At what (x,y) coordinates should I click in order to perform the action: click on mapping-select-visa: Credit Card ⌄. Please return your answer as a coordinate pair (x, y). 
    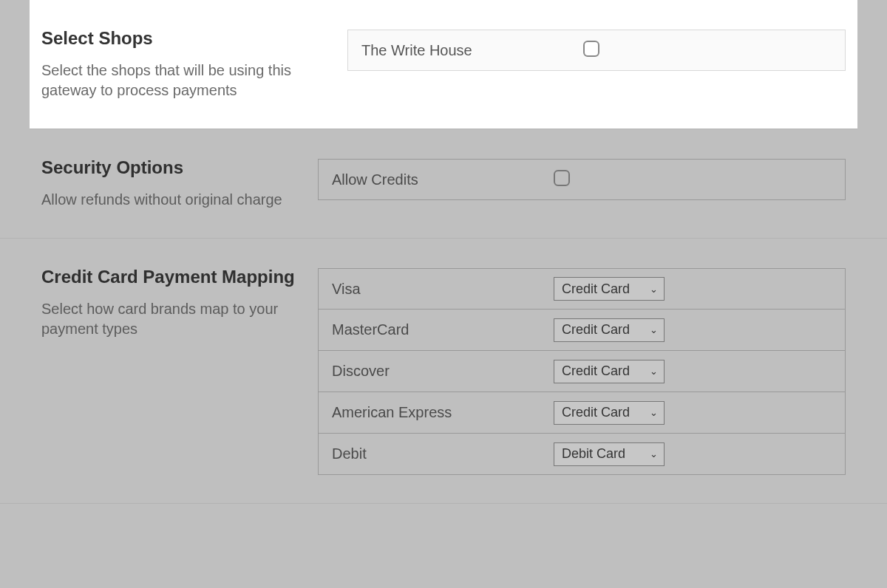
    Looking at the image, I should click on (609, 289).